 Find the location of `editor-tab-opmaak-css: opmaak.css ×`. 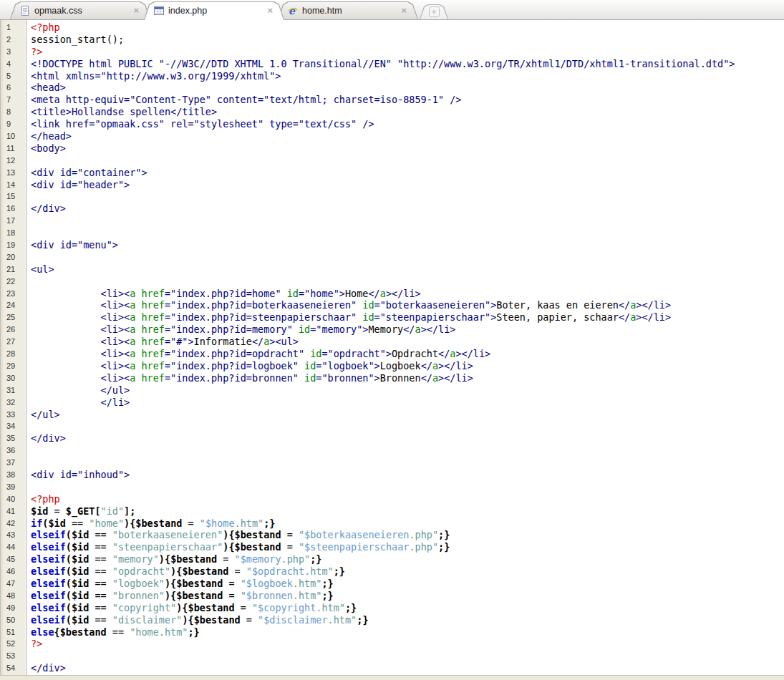

editor-tab-opmaak-css: opmaak.css × is located at coordinates (80, 10).